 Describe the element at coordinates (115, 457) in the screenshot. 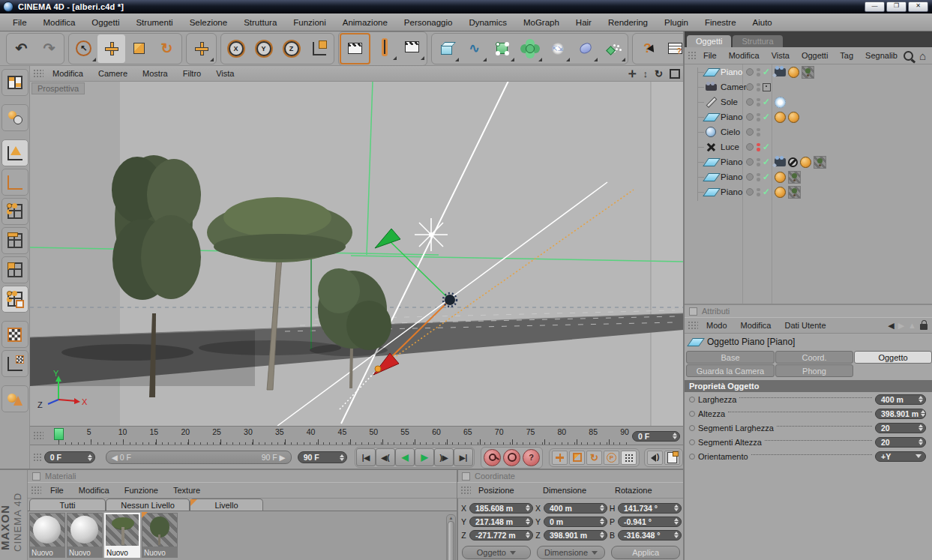

I see `range-left-grip: ◀` at that location.